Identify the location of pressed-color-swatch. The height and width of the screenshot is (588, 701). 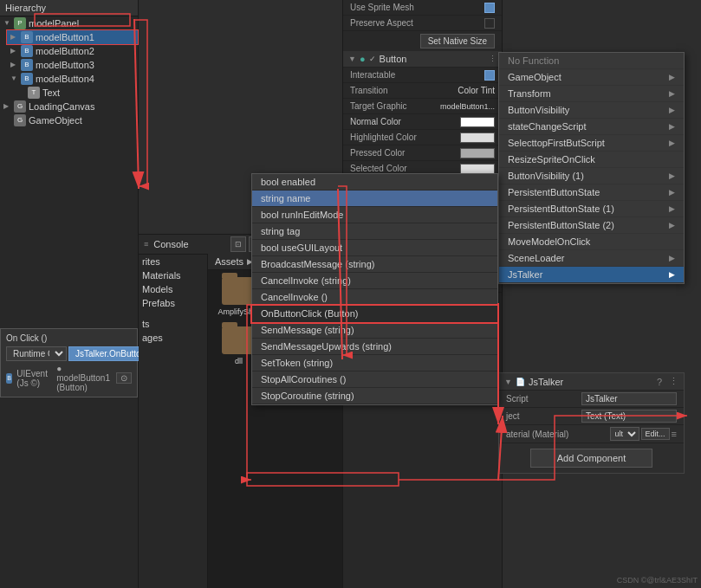
(477, 153).